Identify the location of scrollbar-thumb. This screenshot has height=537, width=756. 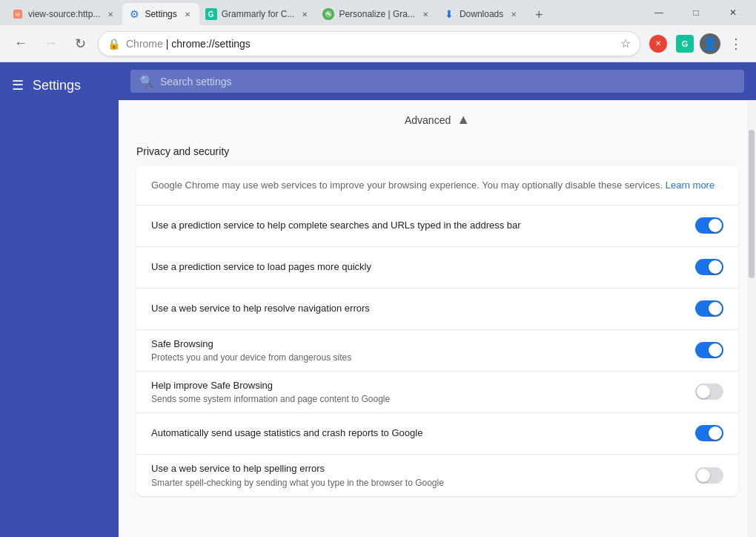
(752, 204).